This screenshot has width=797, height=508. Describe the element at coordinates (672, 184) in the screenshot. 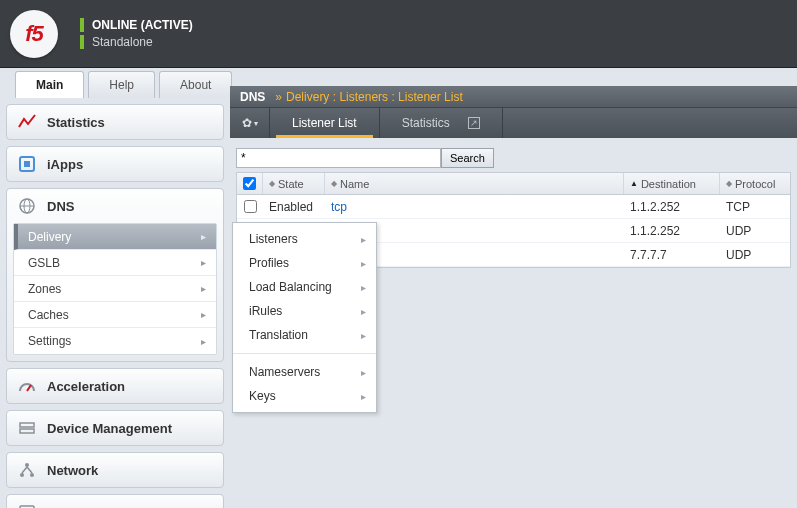

I see `col-destination: ▲Destination` at that location.